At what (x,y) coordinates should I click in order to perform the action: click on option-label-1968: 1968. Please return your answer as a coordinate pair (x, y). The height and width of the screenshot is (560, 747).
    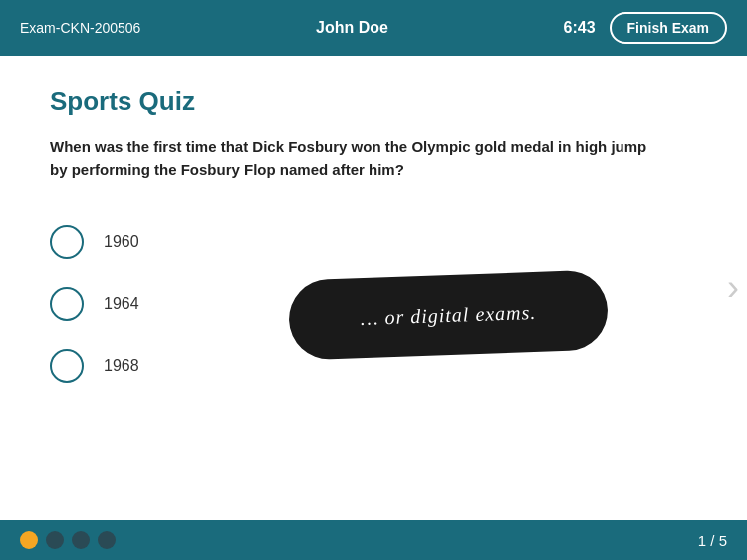
    Looking at the image, I should click on (122, 366).